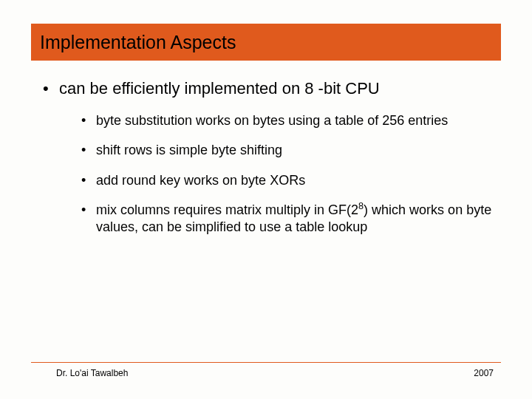  I want to click on bullet-lvl2: byte substitution works on bytes using a…, so click(290, 121).